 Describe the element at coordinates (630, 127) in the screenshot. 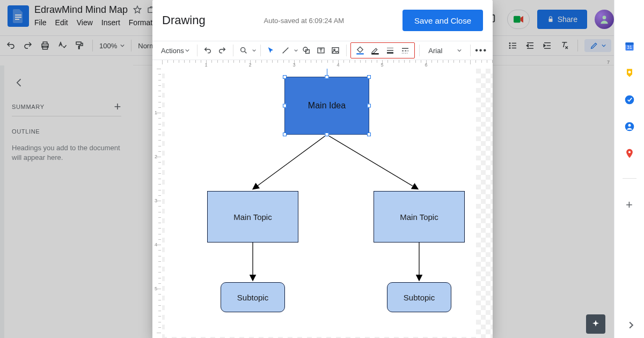

I see `contacts-icon` at that location.